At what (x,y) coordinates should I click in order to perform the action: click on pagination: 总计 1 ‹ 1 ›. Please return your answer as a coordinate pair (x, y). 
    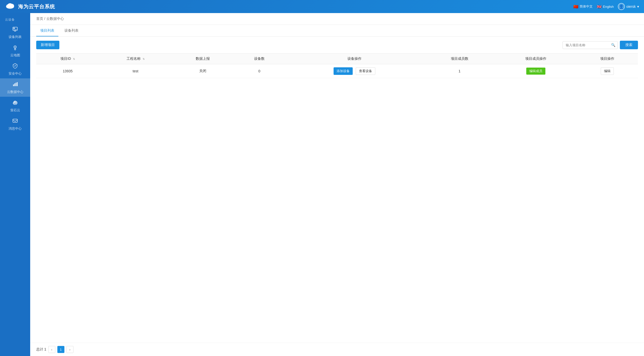
    Looking at the image, I should click on (337, 349).